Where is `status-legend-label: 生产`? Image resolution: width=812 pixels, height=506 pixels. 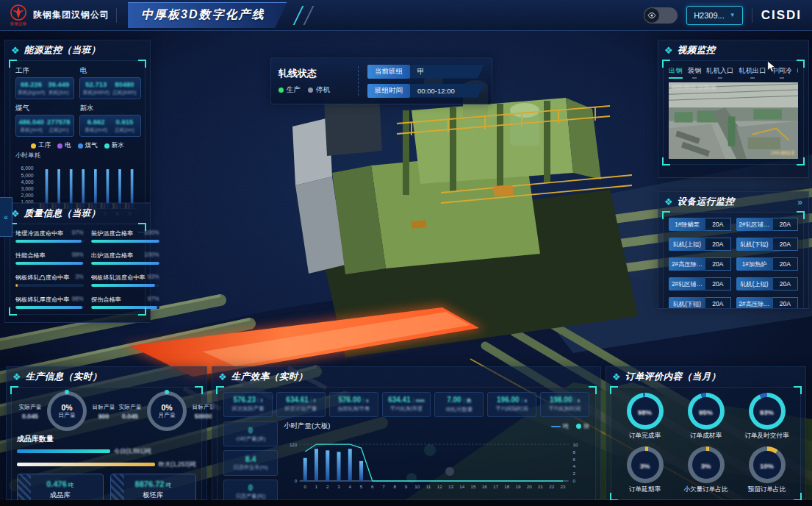 status-legend-label: 生产 is located at coordinates (294, 90).